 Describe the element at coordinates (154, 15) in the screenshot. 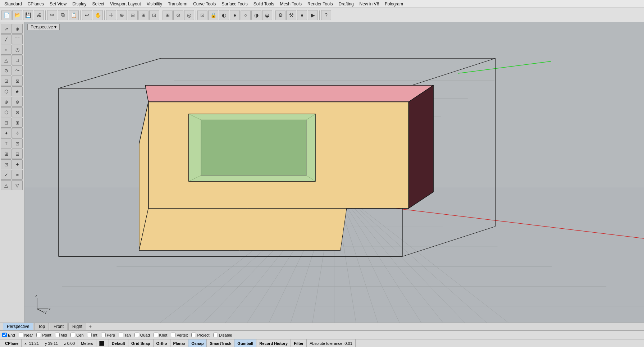

I see `zoom-all-btn: ⊡` at that location.